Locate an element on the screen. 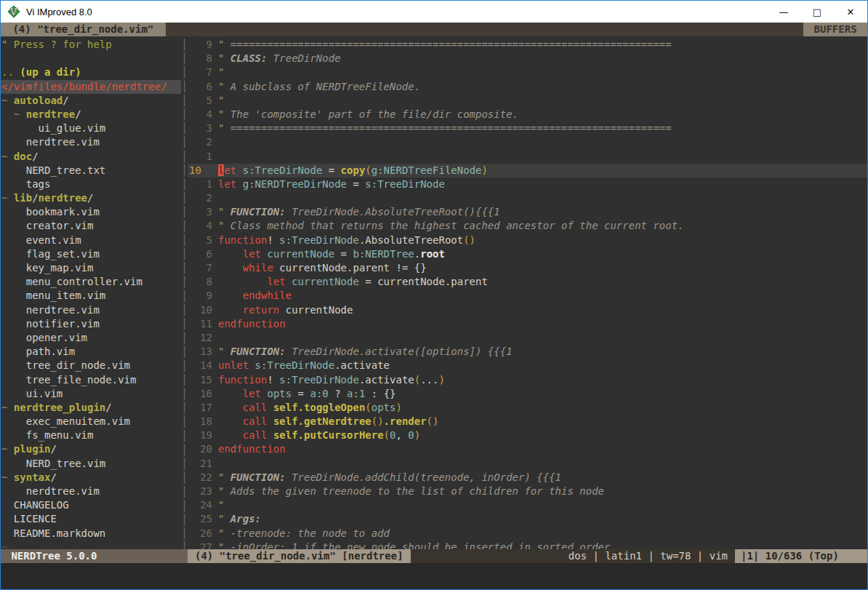 This screenshot has height=590, width=868. code-line: 13" FUNCTION: TreeDirNode.activate([opti… is located at coordinates (528, 352).